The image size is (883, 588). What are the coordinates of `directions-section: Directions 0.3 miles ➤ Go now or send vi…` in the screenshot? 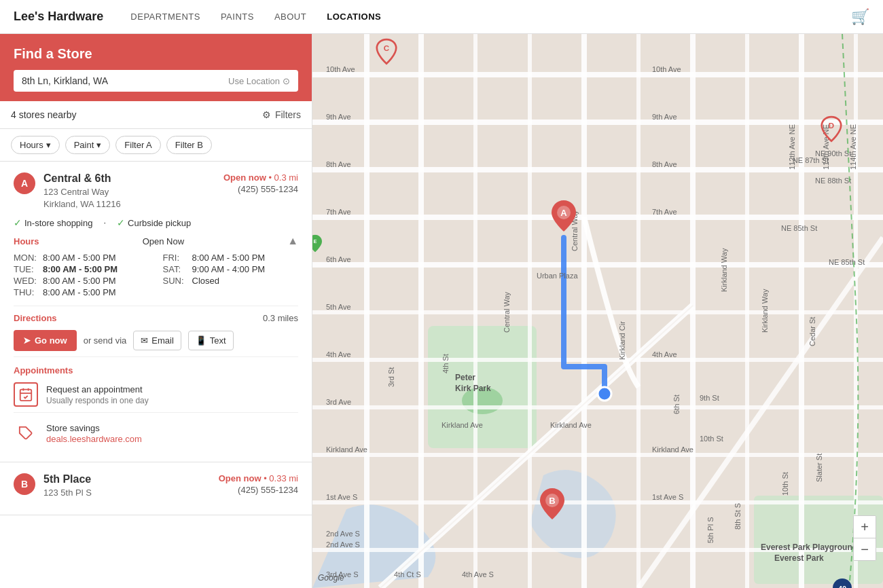 It's located at (156, 329).